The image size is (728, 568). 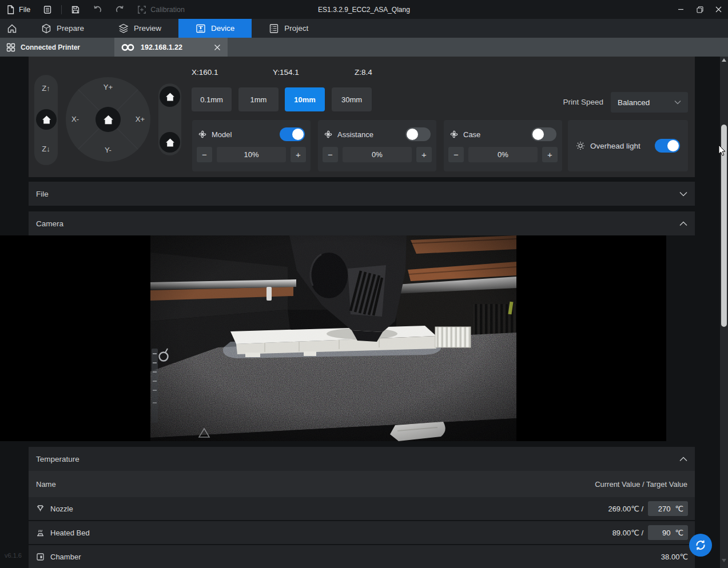 What do you see at coordinates (47, 9) in the screenshot?
I see `notes-button` at bounding box center [47, 9].